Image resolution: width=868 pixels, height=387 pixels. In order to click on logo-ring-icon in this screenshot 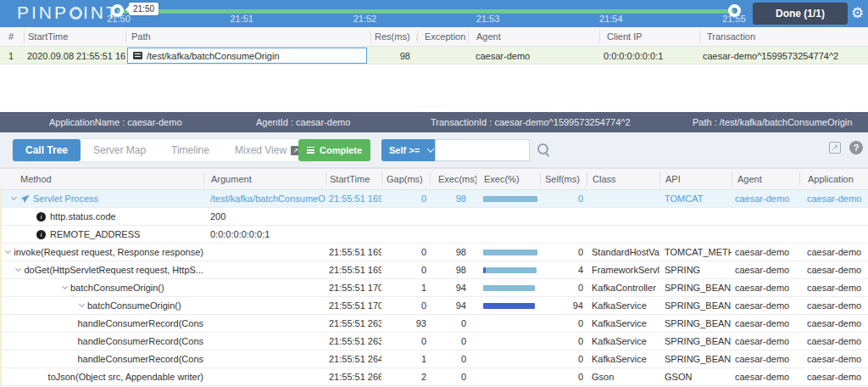, I will do `click(76, 14)`.